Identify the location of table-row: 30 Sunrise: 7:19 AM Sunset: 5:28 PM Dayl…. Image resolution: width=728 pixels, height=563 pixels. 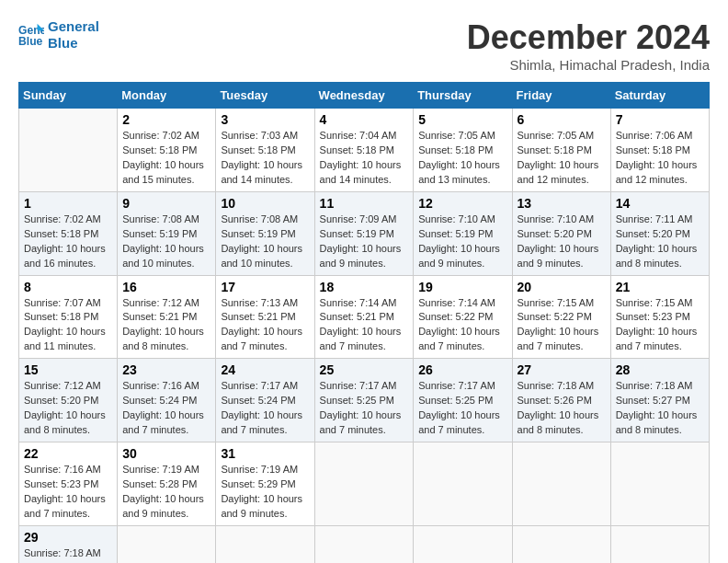
(167, 484).